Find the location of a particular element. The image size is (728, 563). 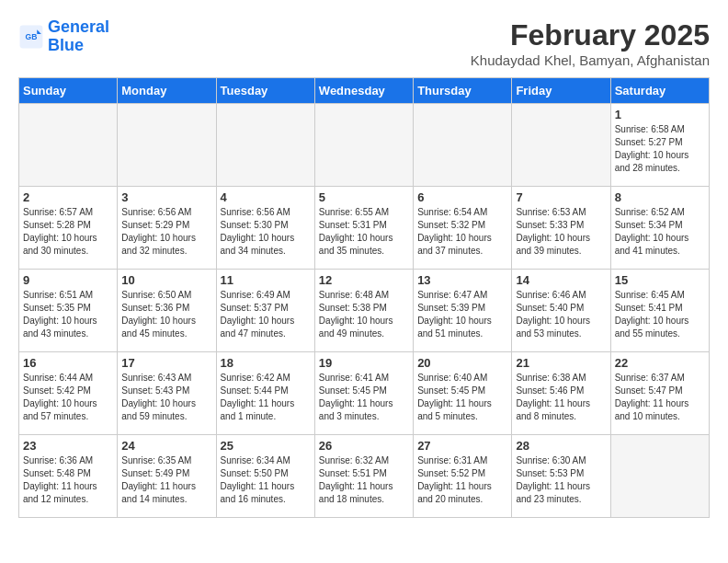

calendar-week-row: 16Sunrise: 6:44 AM Sunset: 5:42 PM Dayli… is located at coordinates (364, 394).